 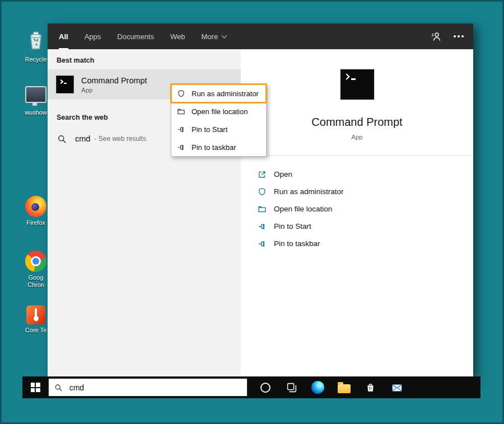 What do you see at coordinates (93, 36) in the screenshot?
I see `tab-apps: Apps` at bounding box center [93, 36].